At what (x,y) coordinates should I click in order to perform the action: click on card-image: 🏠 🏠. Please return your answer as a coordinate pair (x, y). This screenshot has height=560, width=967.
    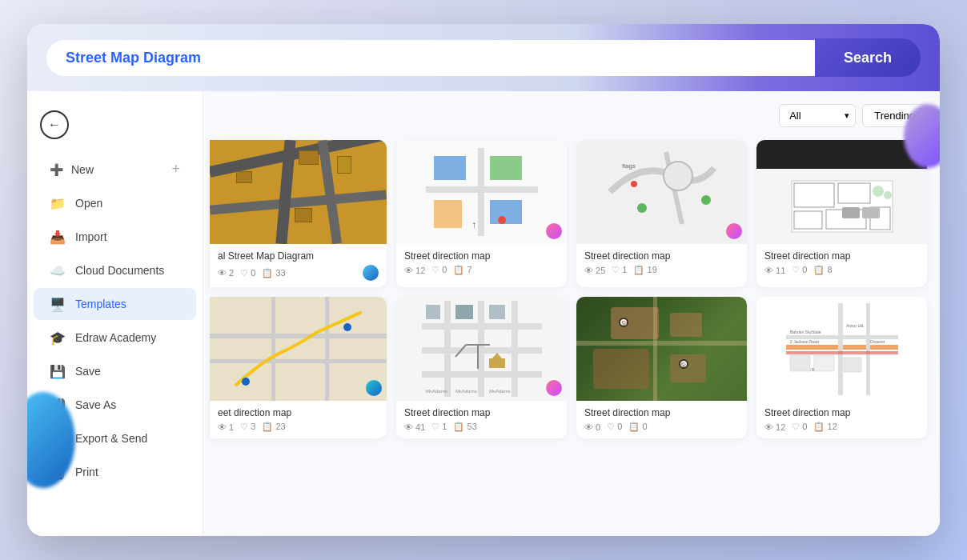
    Looking at the image, I should click on (661, 349).